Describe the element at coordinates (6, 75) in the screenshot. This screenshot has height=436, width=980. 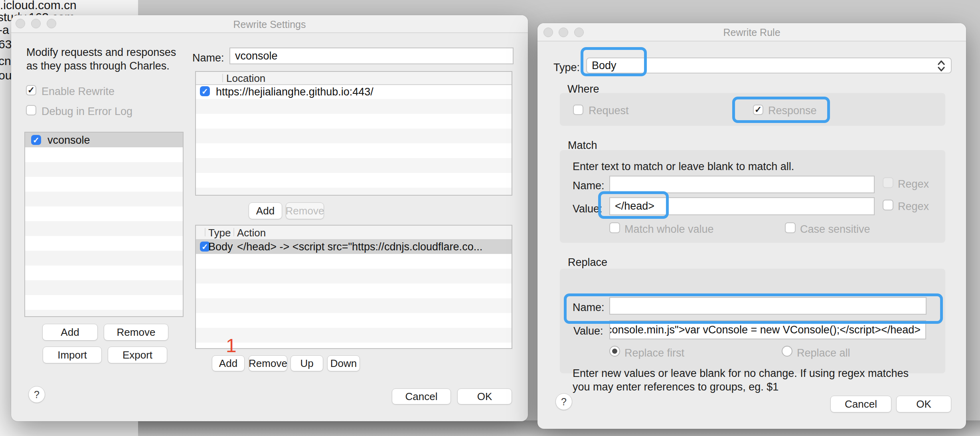
I see `background-text-fragment: ou` at that location.